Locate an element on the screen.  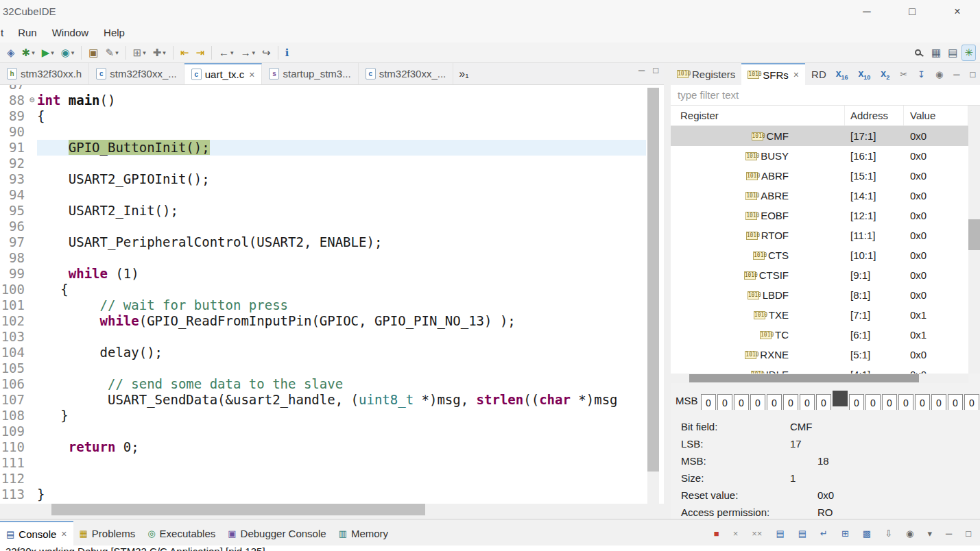
cpp-perspective-icon: ▤ is located at coordinates (953, 53).